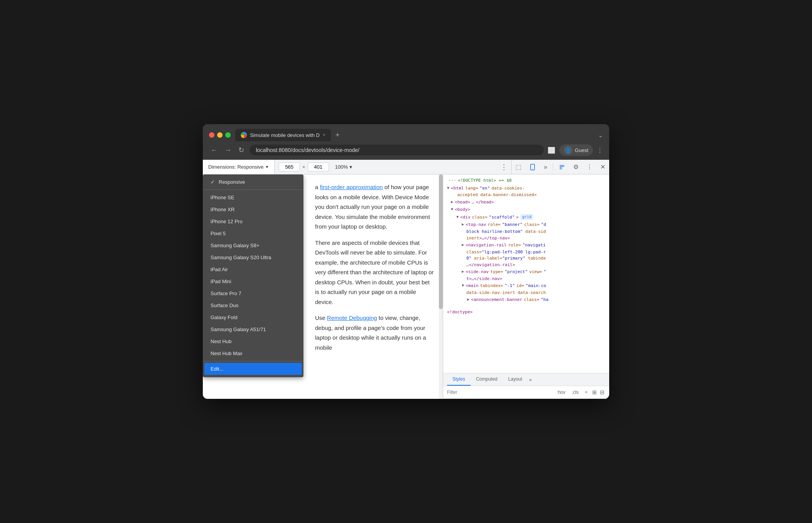  I want to click on iphone-12-pro-label: iPhone 12 Pro, so click(226, 221).